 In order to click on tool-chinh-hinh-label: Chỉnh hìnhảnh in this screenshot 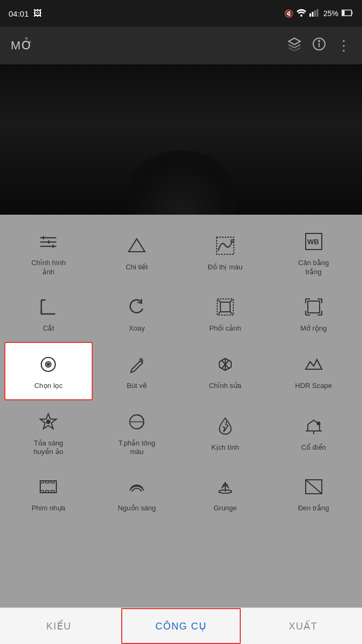, I will do `click(48, 268)`.